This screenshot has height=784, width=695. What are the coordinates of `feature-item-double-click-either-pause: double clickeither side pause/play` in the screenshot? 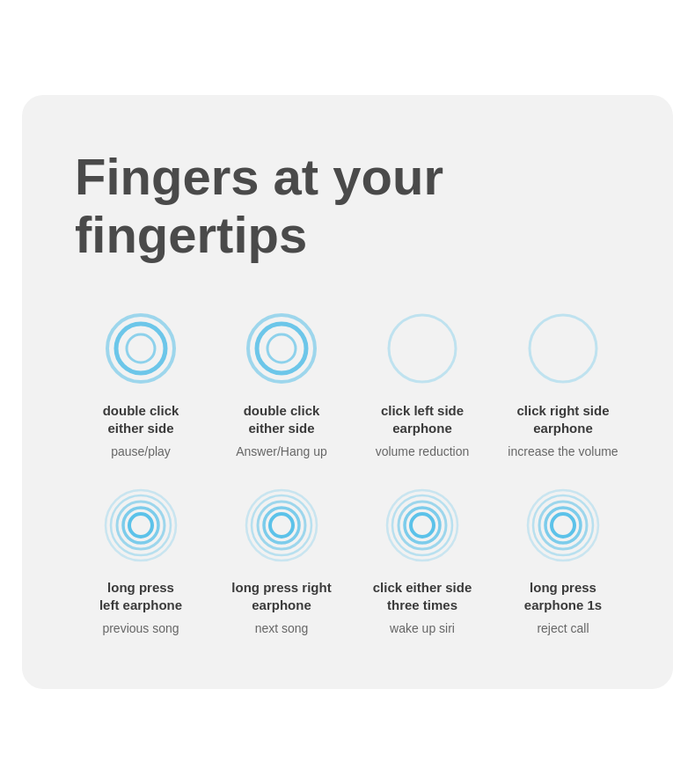 It's located at (141, 384).